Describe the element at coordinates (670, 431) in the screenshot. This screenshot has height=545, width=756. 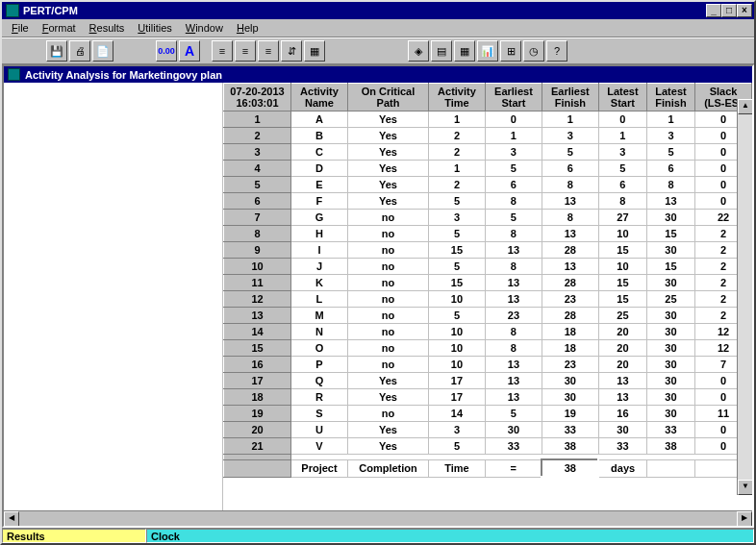
I see `cell: 33` at that location.